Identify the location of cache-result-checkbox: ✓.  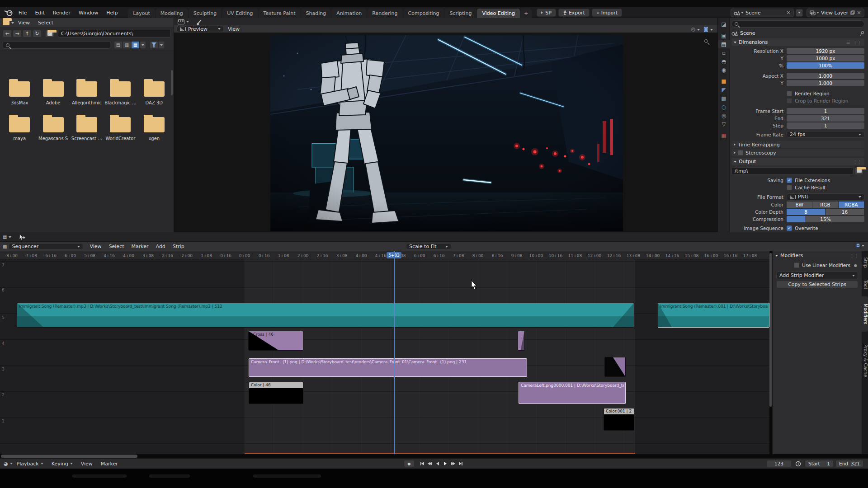
(789, 188).